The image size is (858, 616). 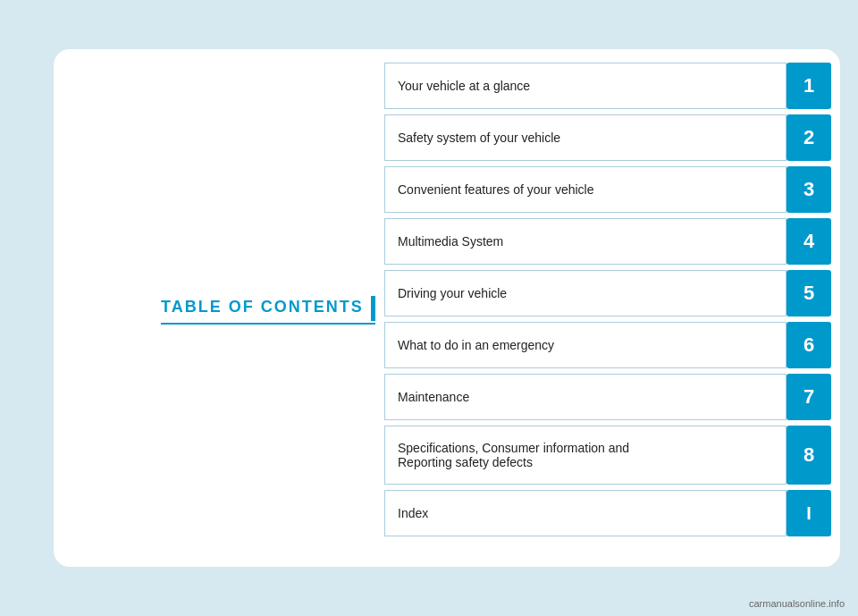 What do you see at coordinates (608, 345) in the screenshot?
I see `toc-row-6: What to do in an emergency 6` at bounding box center [608, 345].